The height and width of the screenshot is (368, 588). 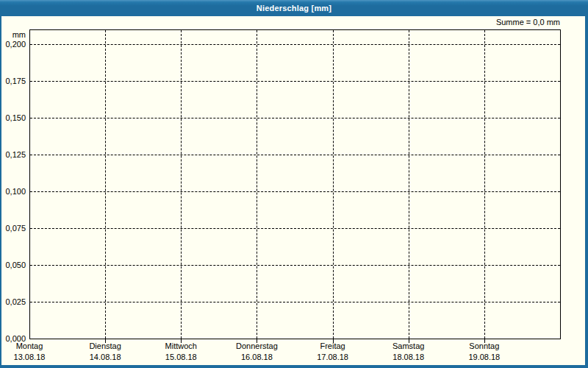 I want to click on x-axis-category-label: Freitag17.08.18, so click(x=333, y=352).